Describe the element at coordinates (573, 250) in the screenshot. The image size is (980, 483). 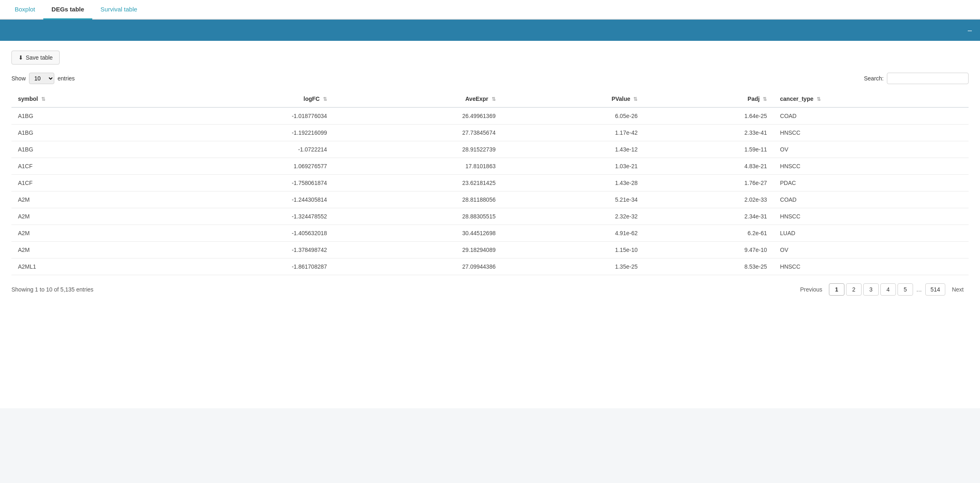
I see `cell-pvalue: 1.15e-10` at that location.